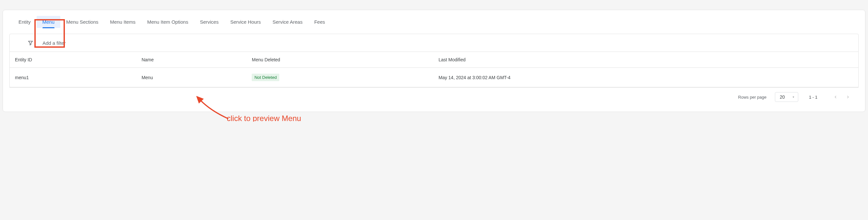 The width and height of the screenshot is (868, 220). I want to click on tab-menu-items: Menu Items, so click(123, 22).